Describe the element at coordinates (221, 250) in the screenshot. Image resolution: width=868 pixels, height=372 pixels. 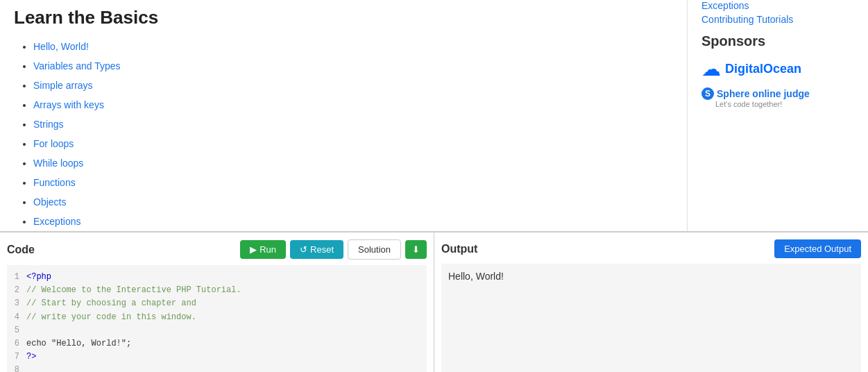
I see `code-panel-header: Code ▶ Run ↺ Reset Solution` at that location.